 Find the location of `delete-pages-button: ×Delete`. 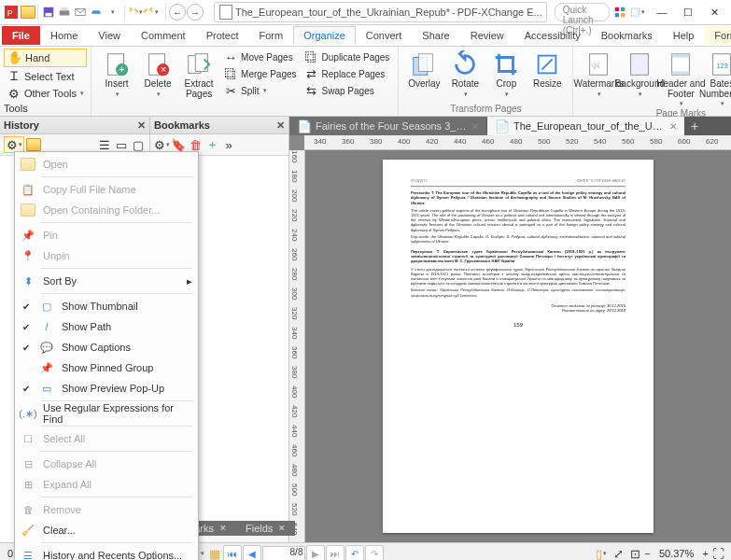

delete-pages-button: ×Delete is located at coordinates (158, 73).